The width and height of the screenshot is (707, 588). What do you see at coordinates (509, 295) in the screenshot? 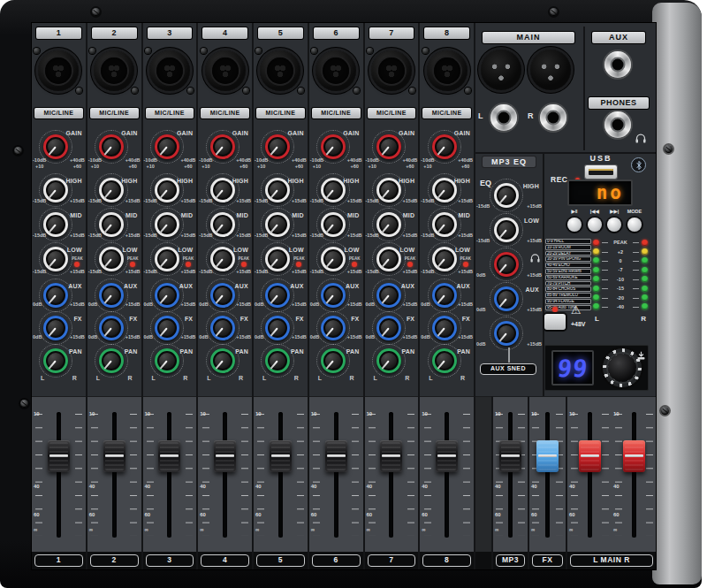
I see `knob-row-aux: AUX0dB+15dB` at bounding box center [509, 295].